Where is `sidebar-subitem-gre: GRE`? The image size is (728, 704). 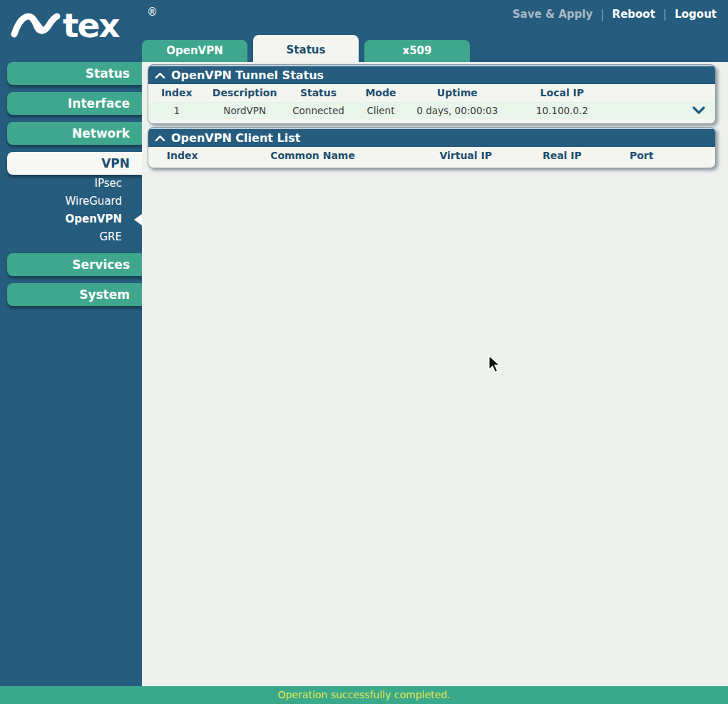
sidebar-subitem-gre: GRE is located at coordinates (71, 237).